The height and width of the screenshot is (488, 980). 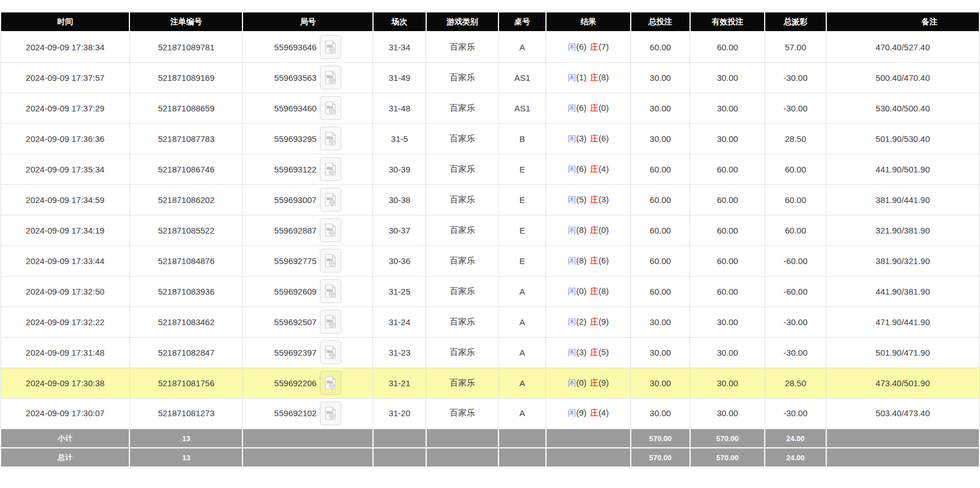 I want to click on round-id-cell: 559693122, so click(x=307, y=169).